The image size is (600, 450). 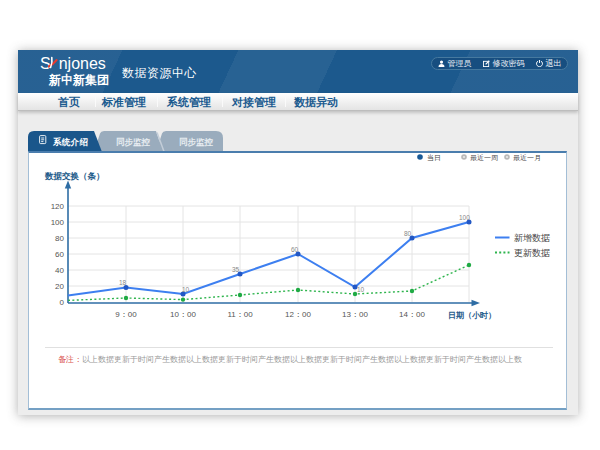 I want to click on svg-text: 11：00, so click(x=240, y=314).